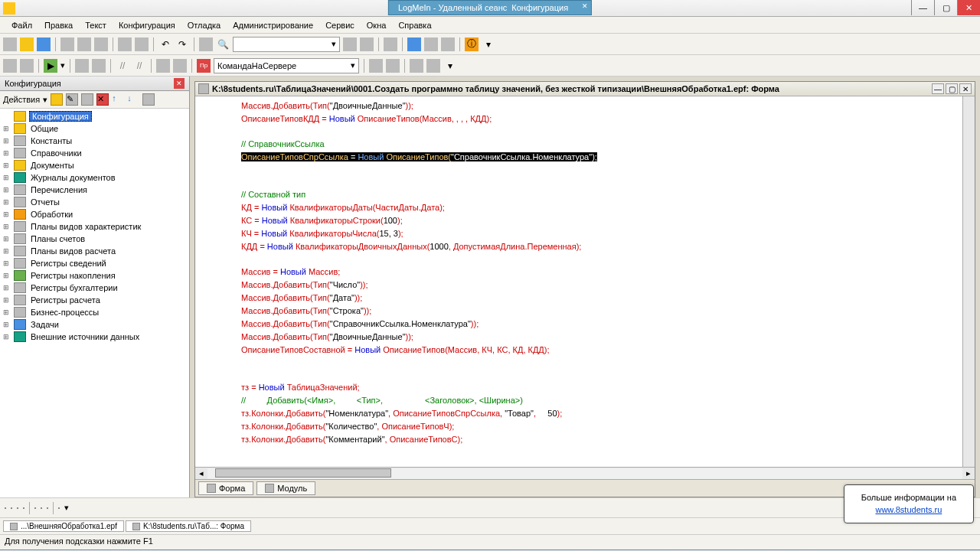  What do you see at coordinates (5, 508) in the screenshot?
I see `lt1-icon` at bounding box center [5, 508].